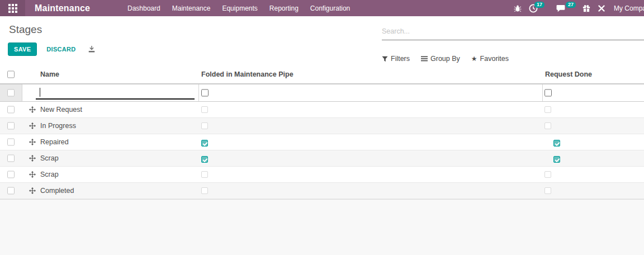 This screenshot has width=644, height=255. What do you see at coordinates (61, 110) in the screenshot?
I see `stage-name: New Request` at bounding box center [61, 110].